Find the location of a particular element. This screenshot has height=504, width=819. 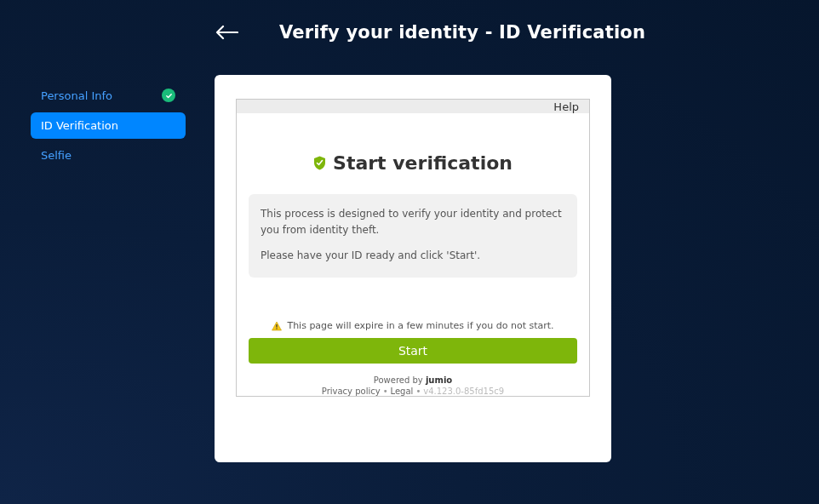

check-icon is located at coordinates (169, 95).